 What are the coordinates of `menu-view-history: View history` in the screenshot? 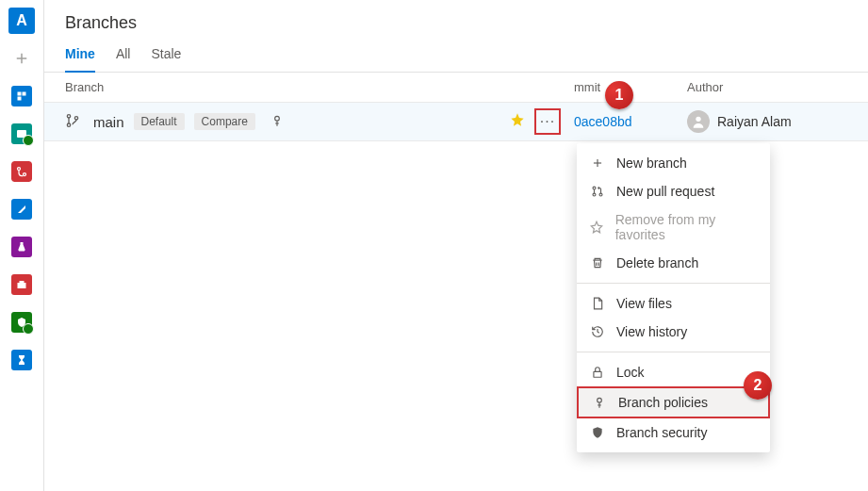 It's located at (673, 332).